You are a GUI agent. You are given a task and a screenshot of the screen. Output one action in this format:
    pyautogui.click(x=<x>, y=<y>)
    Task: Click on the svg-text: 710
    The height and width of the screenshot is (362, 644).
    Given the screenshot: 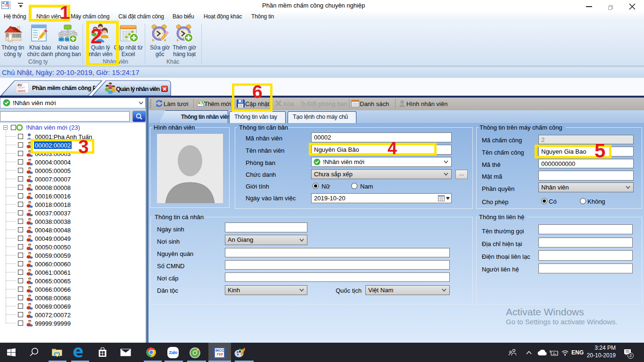 What is the action you would take?
    pyautogui.click(x=7, y=6)
    